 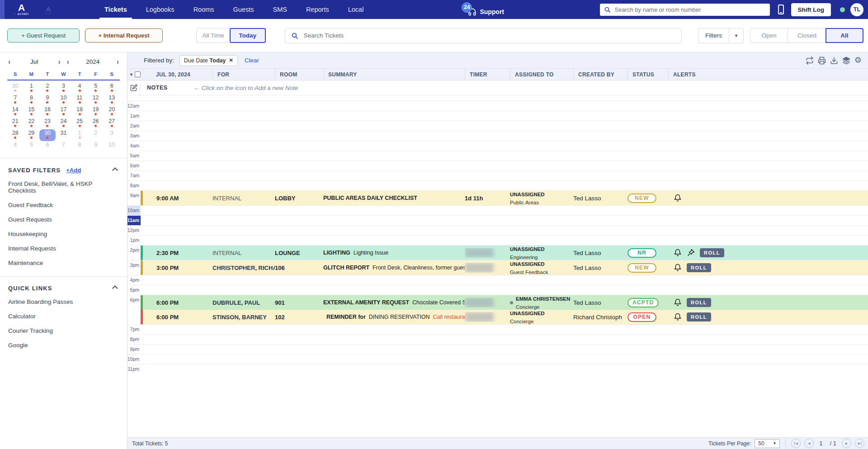 I want to click on nav-item-reports: Reports, so click(x=317, y=9).